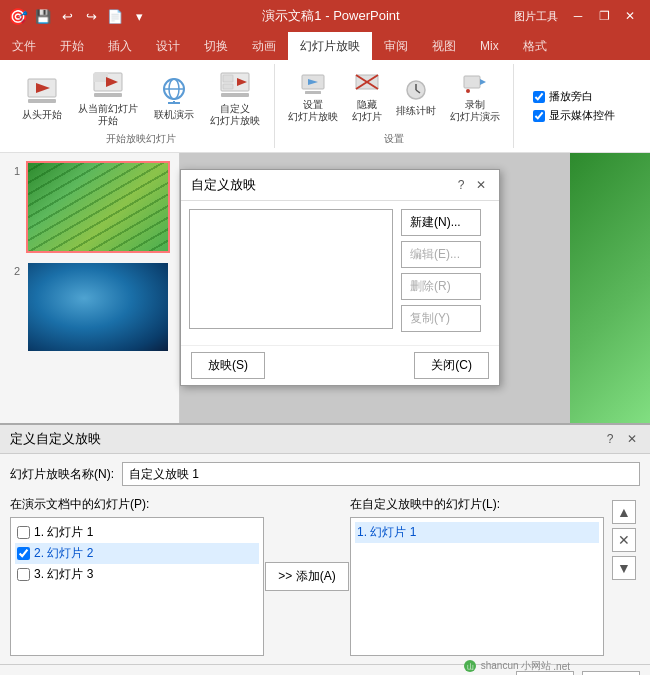 This screenshot has width=650, height=675. I want to click on delete-custom-show-button: 删除(R), so click(441, 286).